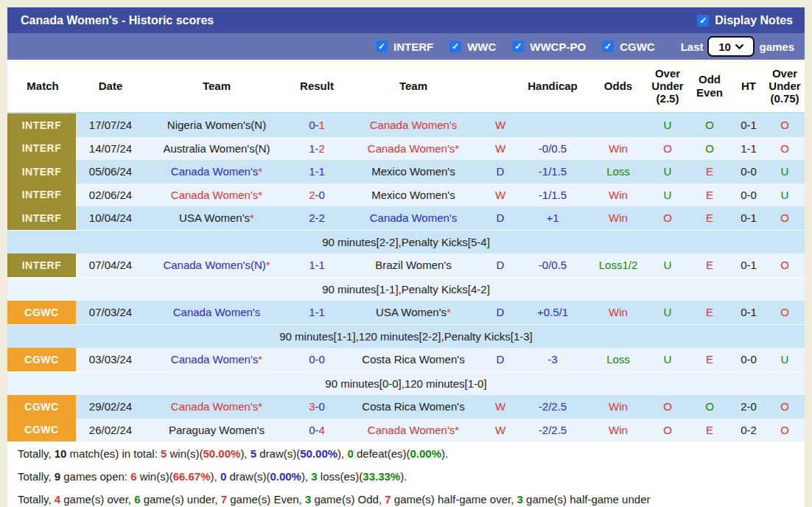 Image resolution: width=812 pixels, height=507 pixels. I want to click on league-filter-label: CGWC, so click(637, 47).